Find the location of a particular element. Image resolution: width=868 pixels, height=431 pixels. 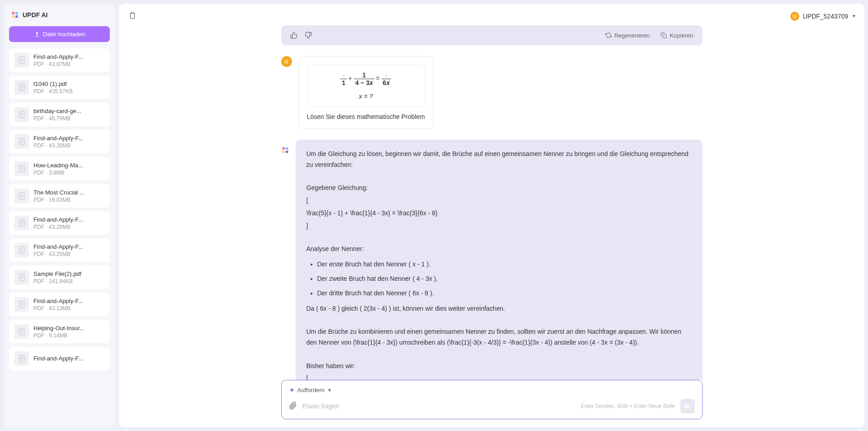

user-text: Lösen Sie dieses mathematische Problem is located at coordinates (366, 117).